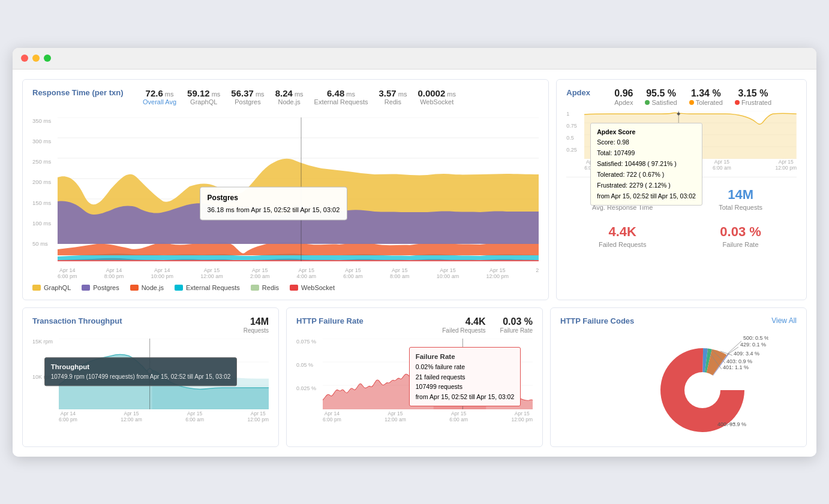 The width and height of the screenshot is (829, 504). Describe the element at coordinates (647, 175) in the screenshot. I see `apdex-tooltip-tolerated: Tolerated: 722 ( 0.67% )` at that location.